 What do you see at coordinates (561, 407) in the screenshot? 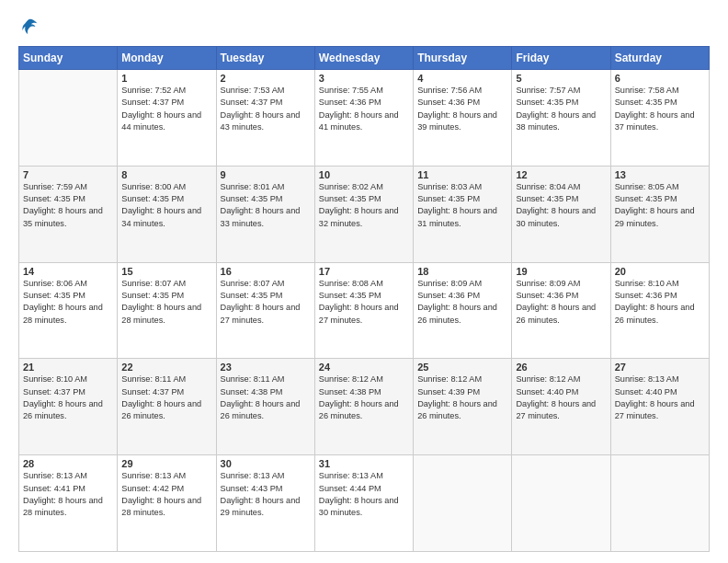
I see `calendar-cell: 26Sunrise: 8:12 AMSunset: 4:40 PMDayligh…` at bounding box center [561, 407].